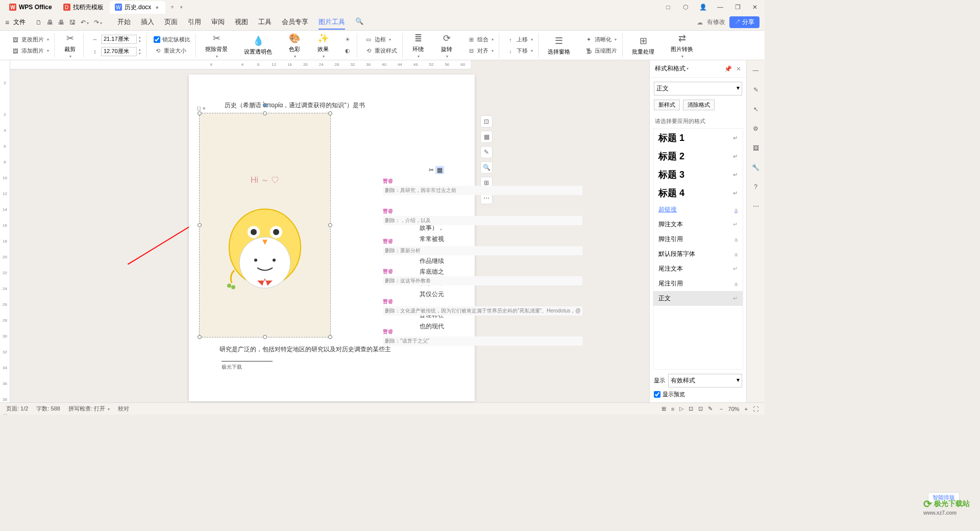 Image resolution: width=980 pixels, height=531 pixels. I want to click on move-up-button: ↑上移▾, so click(520, 40).